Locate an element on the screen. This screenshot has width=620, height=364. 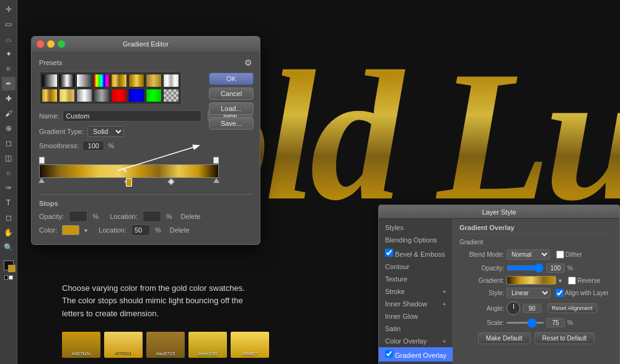
color-swatch-picker is located at coordinates (71, 230).